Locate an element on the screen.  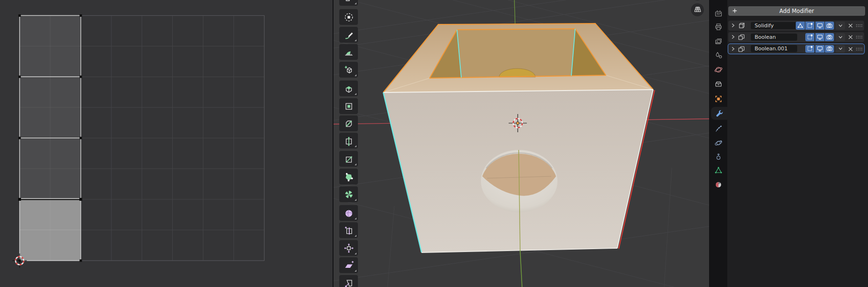
constraints-properties-icon is located at coordinates (719, 156).